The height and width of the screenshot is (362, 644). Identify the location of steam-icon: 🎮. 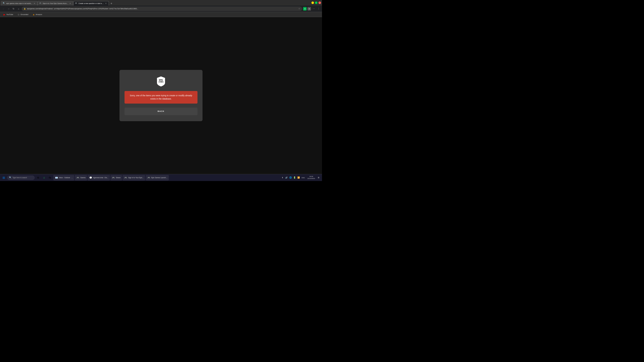
(113, 178).